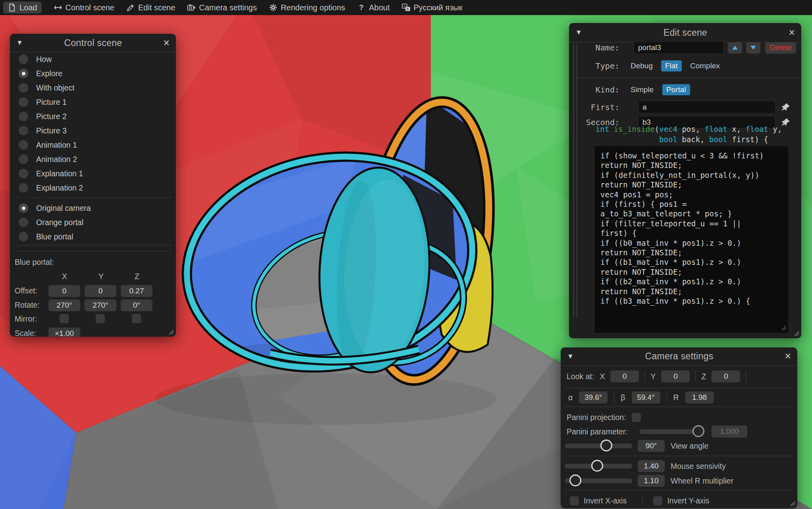  What do you see at coordinates (93, 88) in the screenshot?
I see `radio-option-with-object: With object` at bounding box center [93, 88].